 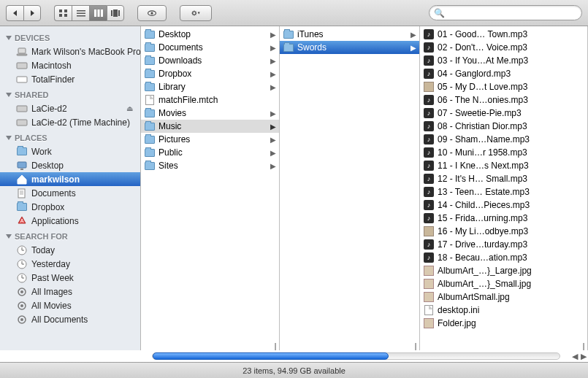 I want to click on back-button, so click(x=15, y=13).